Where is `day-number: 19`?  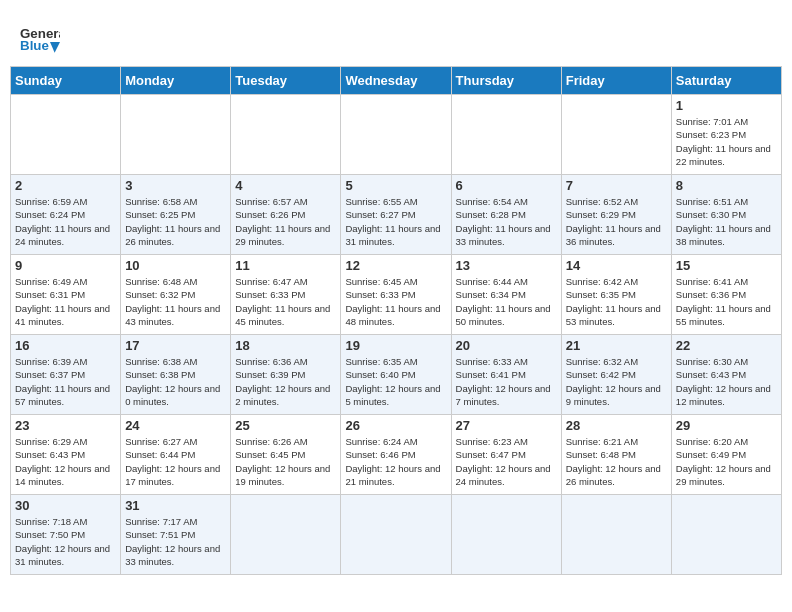
day-number: 19 is located at coordinates (396, 346).